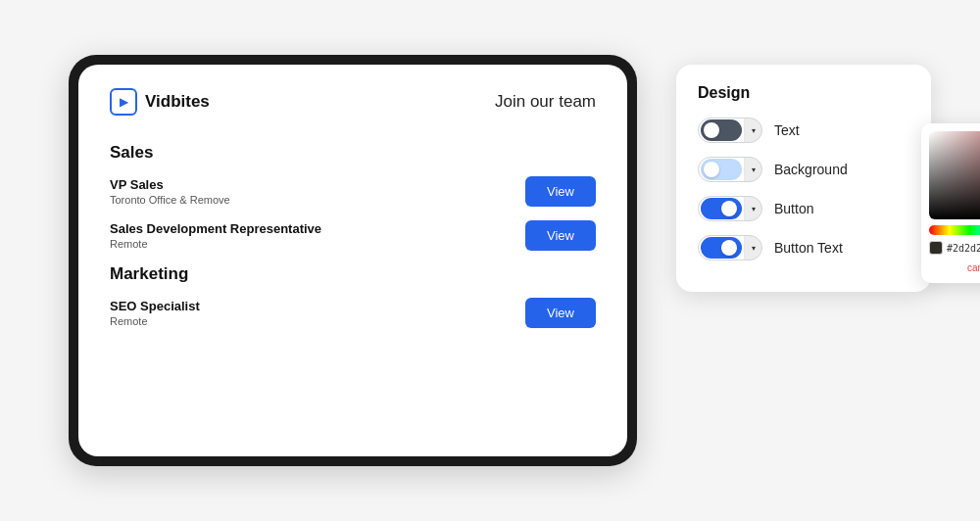 The image size is (980, 521). What do you see at coordinates (753, 169) in the screenshot?
I see `background-toggle-dropdown: ▾` at bounding box center [753, 169].